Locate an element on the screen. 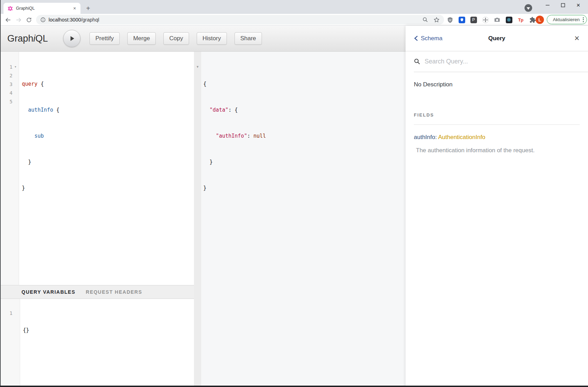  query-code: query { authInfo { sub } } is located at coordinates (39, 169).